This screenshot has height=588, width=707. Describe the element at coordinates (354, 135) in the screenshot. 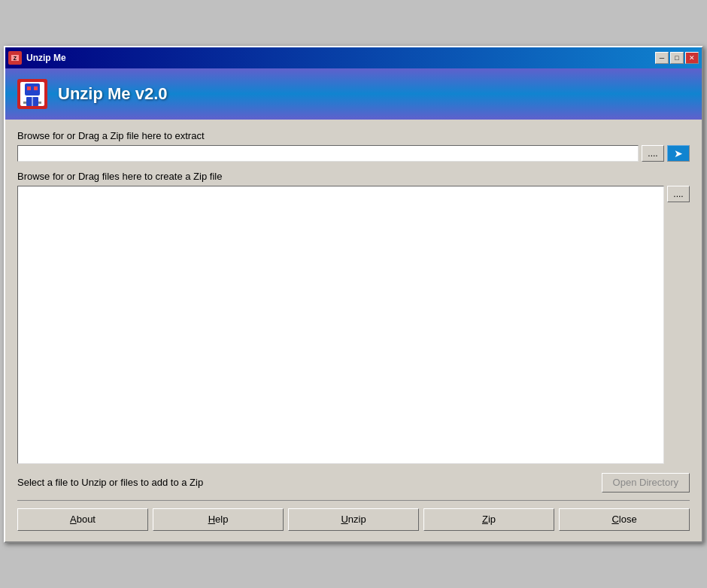

I see `extract-label: Browse for or Drag a Zip file here to ex…` at that location.